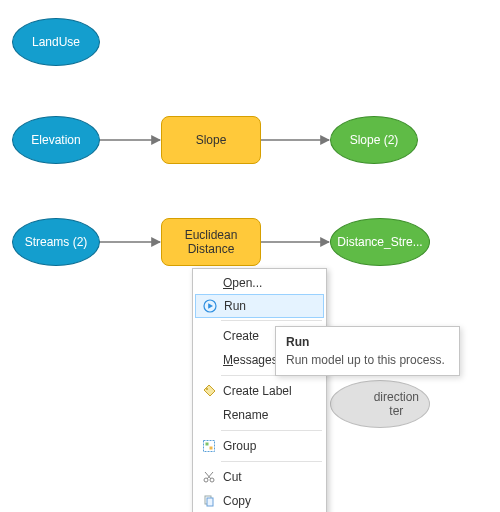 The width and height of the screenshot is (500, 512). Describe the element at coordinates (260, 415) in the screenshot. I see `menu-item-rename: Rename` at that location.